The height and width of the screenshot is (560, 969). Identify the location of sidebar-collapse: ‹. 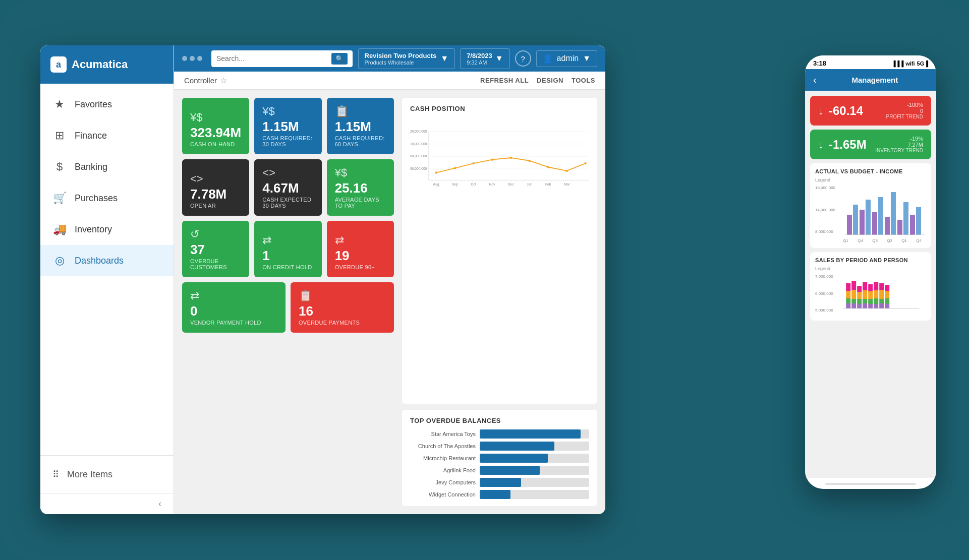
(107, 504).